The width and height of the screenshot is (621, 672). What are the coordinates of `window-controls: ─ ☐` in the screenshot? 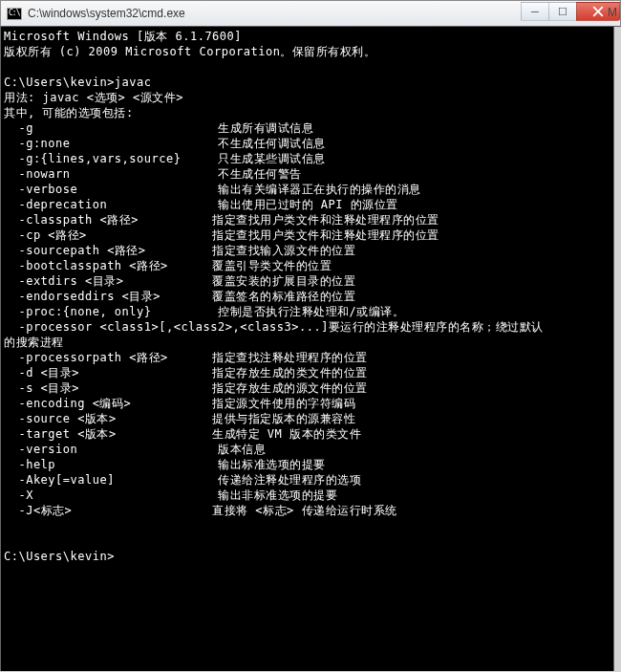 It's located at (571, 11).